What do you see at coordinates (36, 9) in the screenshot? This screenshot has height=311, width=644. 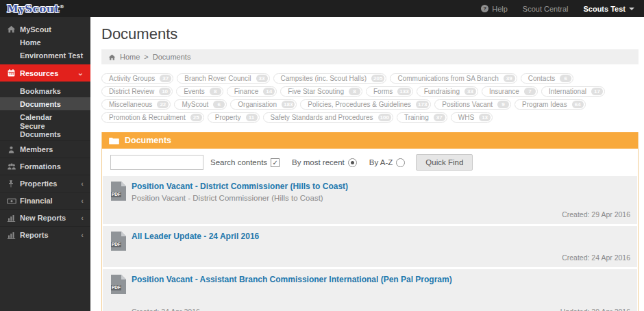 I see `myscout-logo: MyScout®` at bounding box center [36, 9].